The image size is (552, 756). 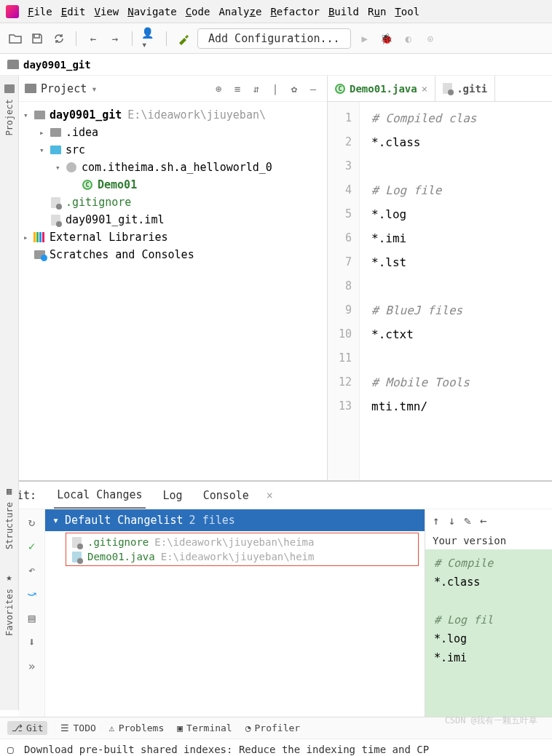 What do you see at coordinates (465, 89) in the screenshot?
I see `tab-gitignore: .giti` at bounding box center [465, 89].